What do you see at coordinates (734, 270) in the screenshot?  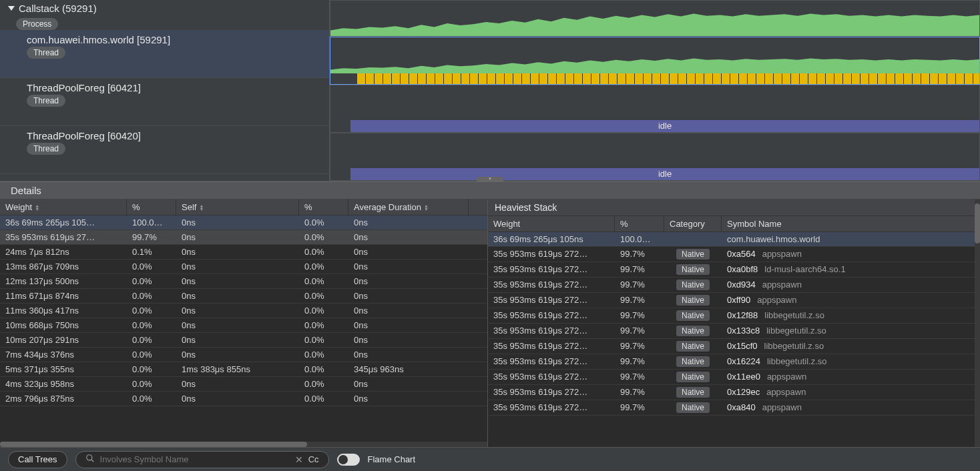 I see `table-row: 35s 953ms 619μs 272…99.7%Native0xa0bf8ld…` at bounding box center [734, 270].